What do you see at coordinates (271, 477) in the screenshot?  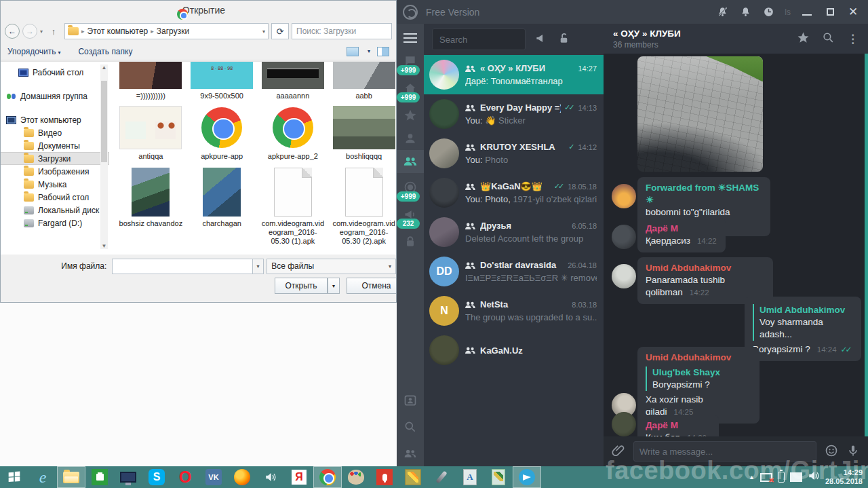 I see `taskbar-volume-app` at bounding box center [271, 477].